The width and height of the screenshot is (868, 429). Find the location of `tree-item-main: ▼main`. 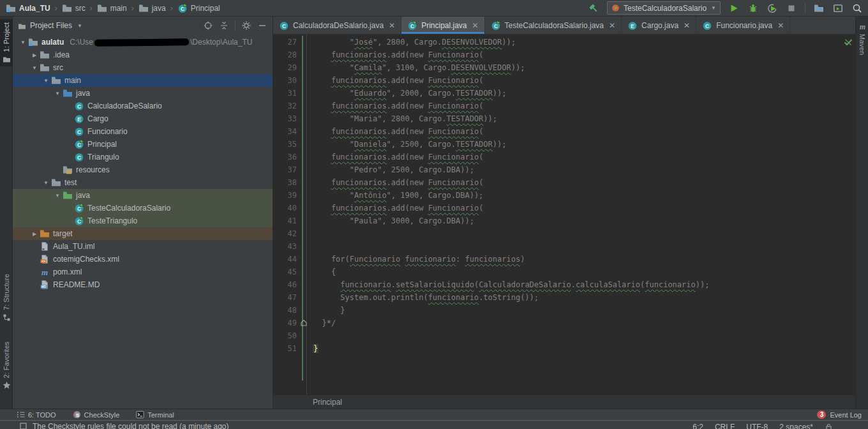

tree-item-main: ▼main is located at coordinates (143, 80).